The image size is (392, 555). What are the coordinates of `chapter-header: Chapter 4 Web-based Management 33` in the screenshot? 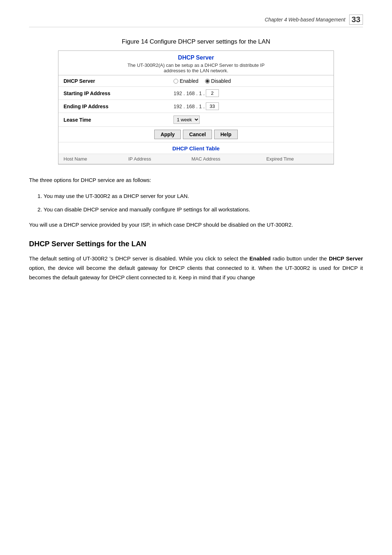 It's located at (196, 21).